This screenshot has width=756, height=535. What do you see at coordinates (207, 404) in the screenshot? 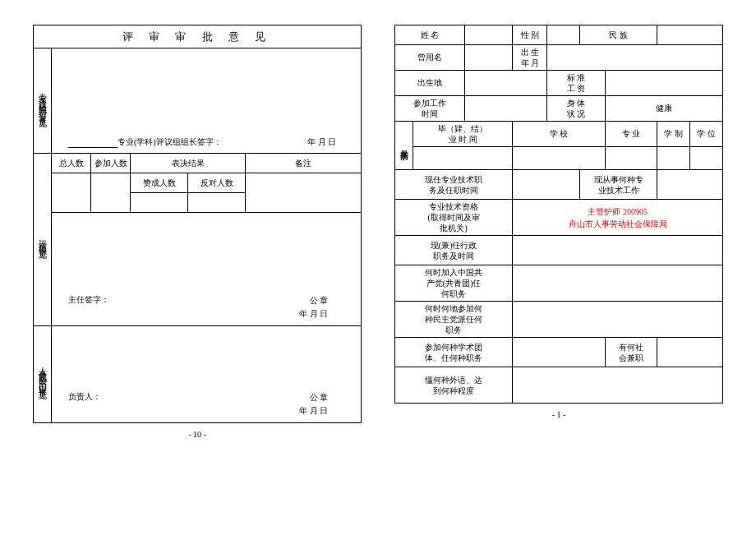
I see `hr-sign-row: 负责人： 公 章 年 月 日` at bounding box center [207, 404].